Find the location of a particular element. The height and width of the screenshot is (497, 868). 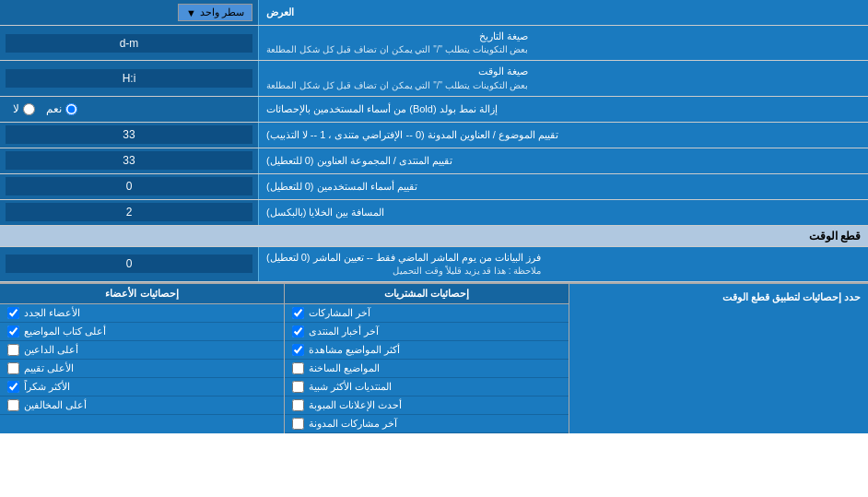

list-item: الأعلى تقييم is located at coordinates (142, 369).